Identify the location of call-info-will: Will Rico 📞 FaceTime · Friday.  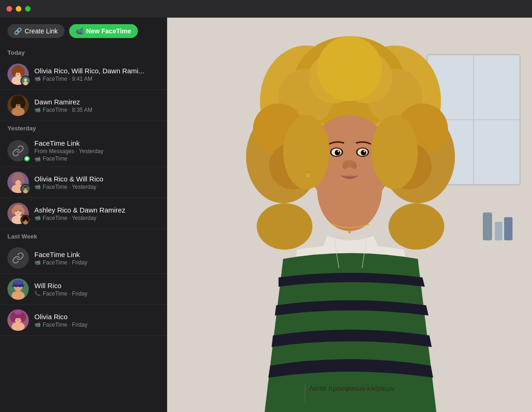
(97, 290).